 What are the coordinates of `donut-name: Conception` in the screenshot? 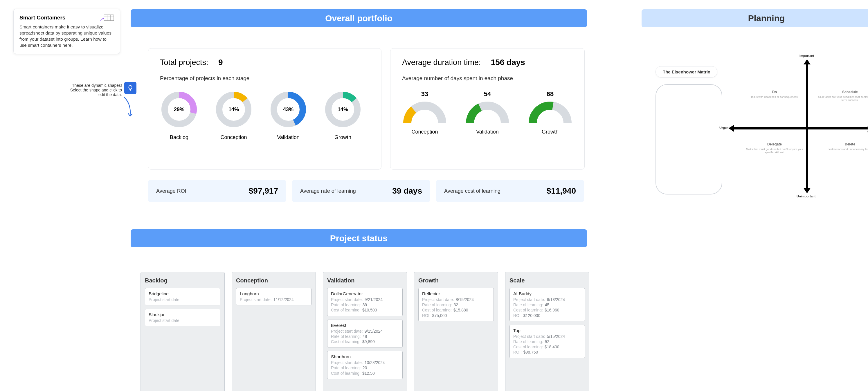 It's located at (234, 138).